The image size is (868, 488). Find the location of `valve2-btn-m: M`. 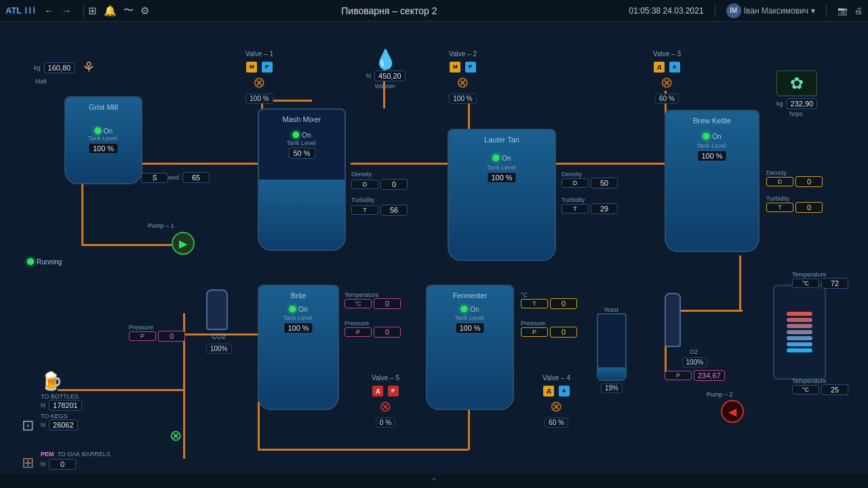

valve2-btn-m: M is located at coordinates (455, 67).